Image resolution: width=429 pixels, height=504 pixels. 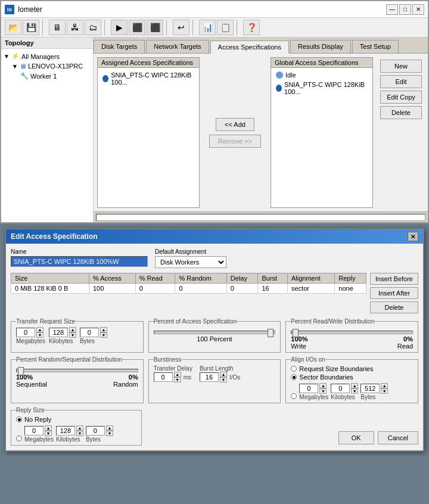 What do you see at coordinates (375, 46) in the screenshot?
I see `tab-test-setup: Test Setup` at bounding box center [375, 46].